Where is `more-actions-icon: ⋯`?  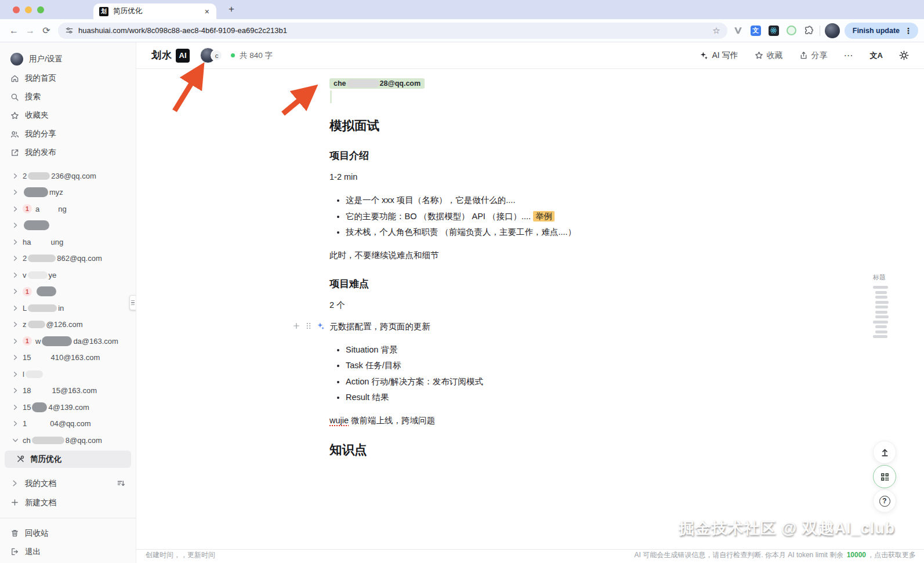
more-actions-icon: ⋯ is located at coordinates (849, 56).